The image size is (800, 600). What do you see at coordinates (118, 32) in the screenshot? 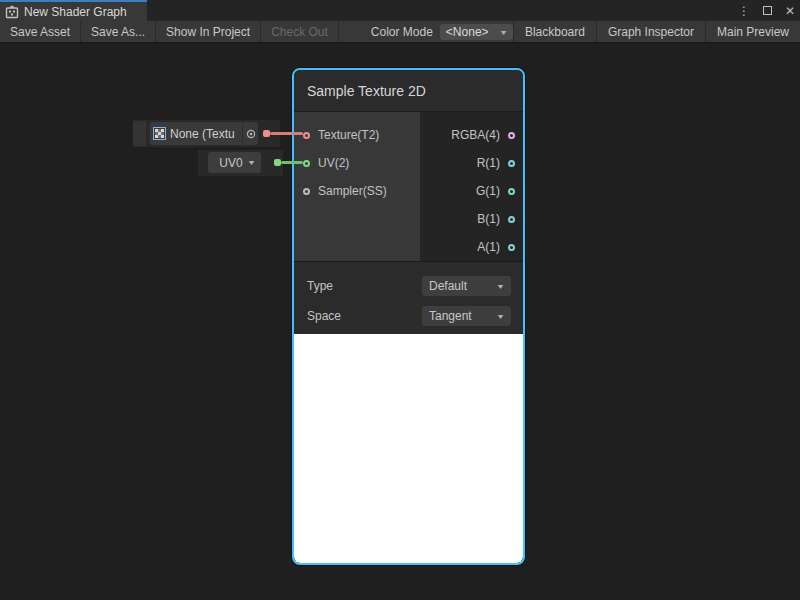
I see `save-as-button: Save As...` at bounding box center [118, 32].